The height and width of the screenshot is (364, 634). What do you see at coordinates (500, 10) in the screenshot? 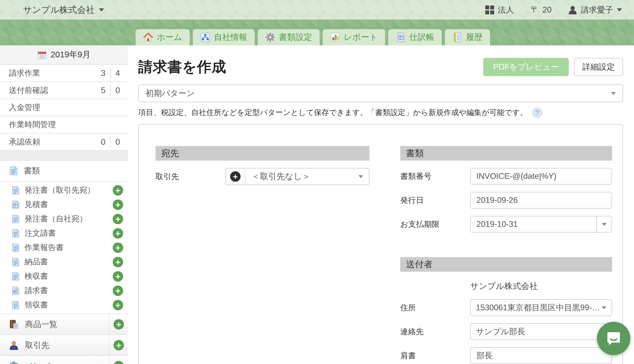
I see `org-type-menu: 法人` at bounding box center [500, 10].